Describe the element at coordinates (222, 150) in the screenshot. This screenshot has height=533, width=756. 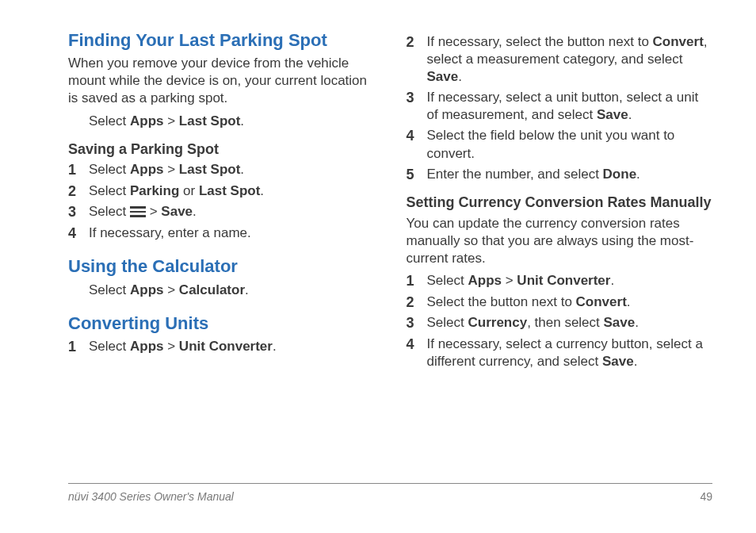
I see `heading-saving-spot: Saving a Parking Spot` at that location.